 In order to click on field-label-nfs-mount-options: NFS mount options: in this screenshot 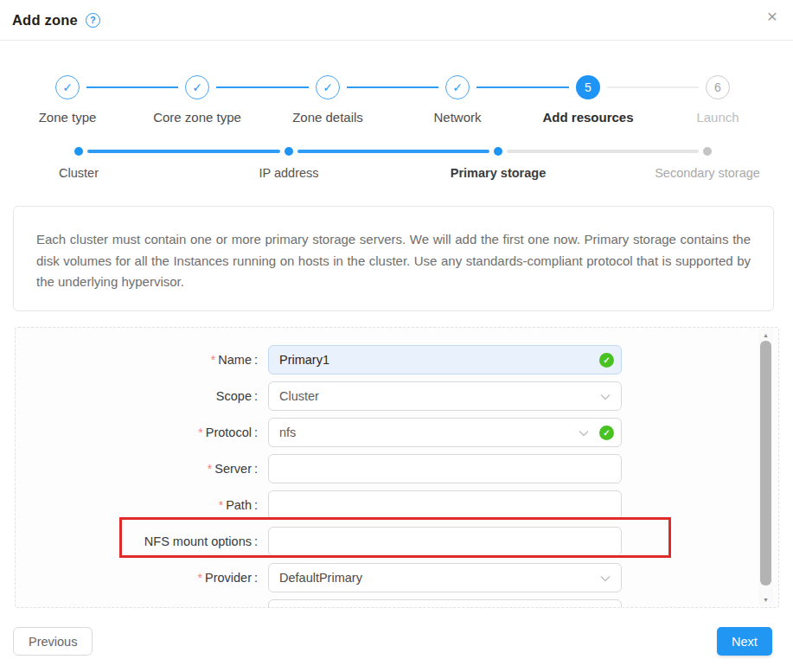, I will do `click(137, 541)`.